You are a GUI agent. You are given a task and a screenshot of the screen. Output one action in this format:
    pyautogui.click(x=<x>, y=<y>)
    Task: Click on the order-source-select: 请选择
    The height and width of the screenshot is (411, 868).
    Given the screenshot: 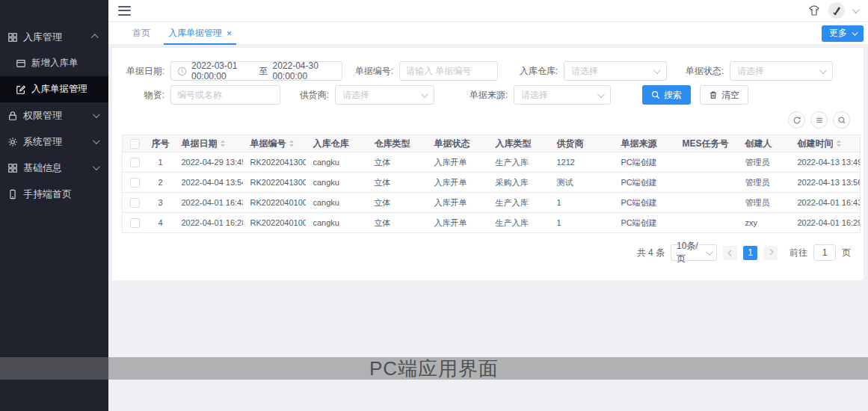 What is the action you would take?
    pyautogui.click(x=562, y=95)
    